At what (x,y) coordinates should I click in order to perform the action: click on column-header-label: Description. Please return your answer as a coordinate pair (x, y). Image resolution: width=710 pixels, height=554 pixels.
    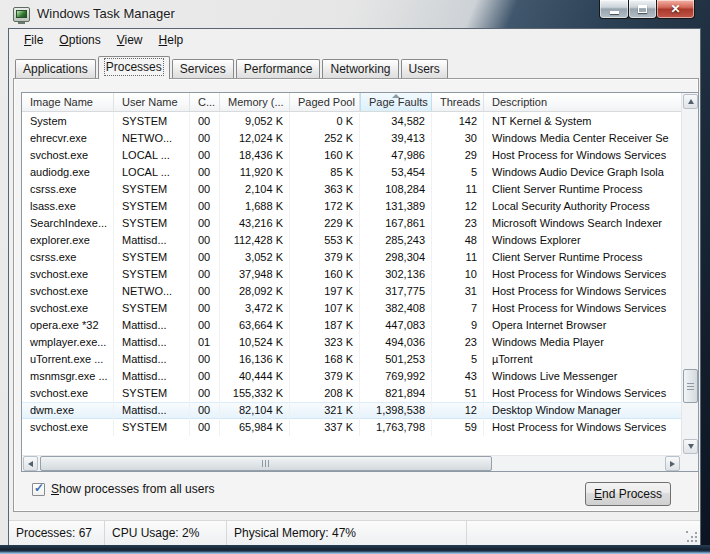
    Looking at the image, I should click on (520, 102).